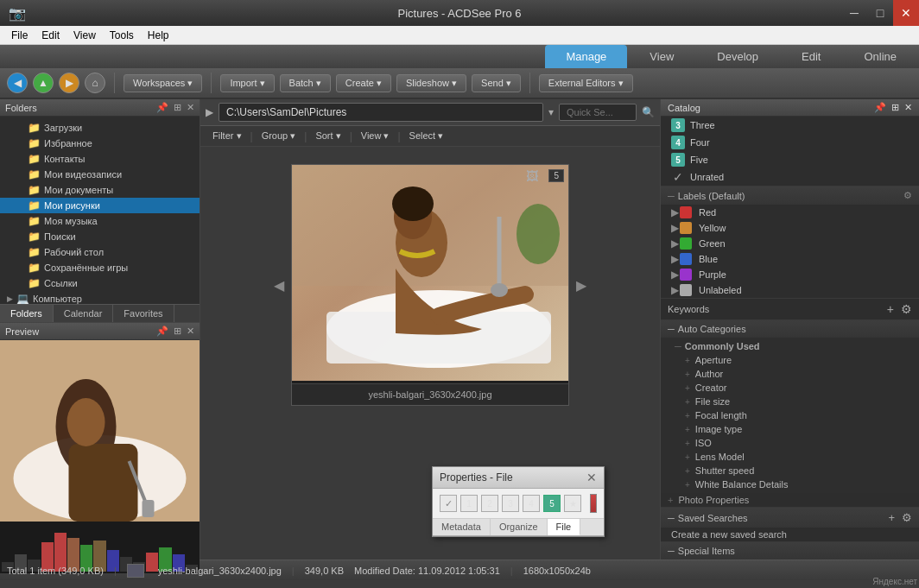  Describe the element at coordinates (190, 107) in the screenshot. I see `panel-close-icon: ✕` at that location.